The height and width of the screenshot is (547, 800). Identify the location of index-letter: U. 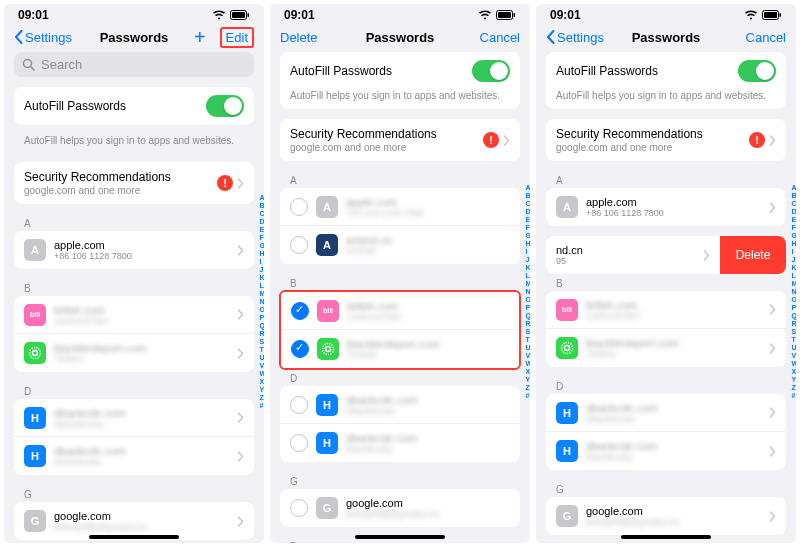
(528, 348).